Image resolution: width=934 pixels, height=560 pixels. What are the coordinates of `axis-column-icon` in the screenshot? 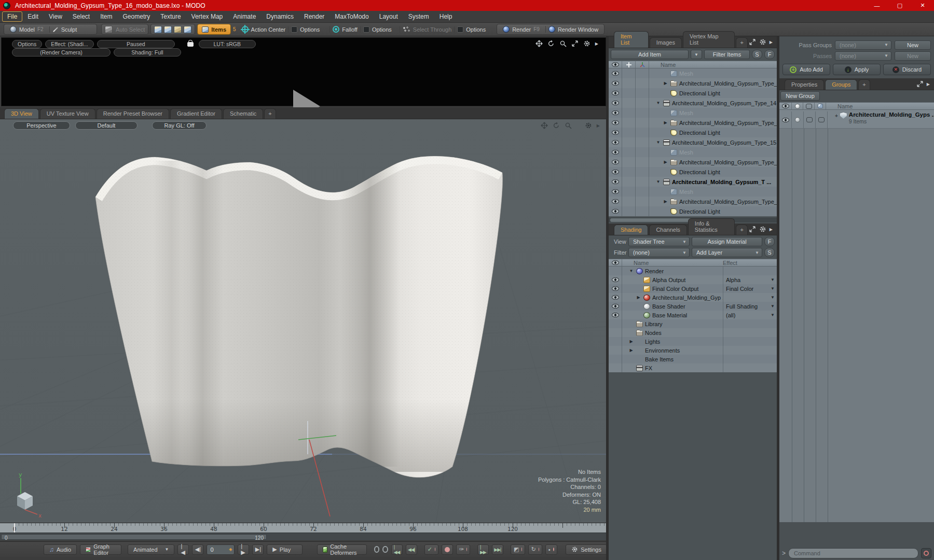 It's located at (642, 64).